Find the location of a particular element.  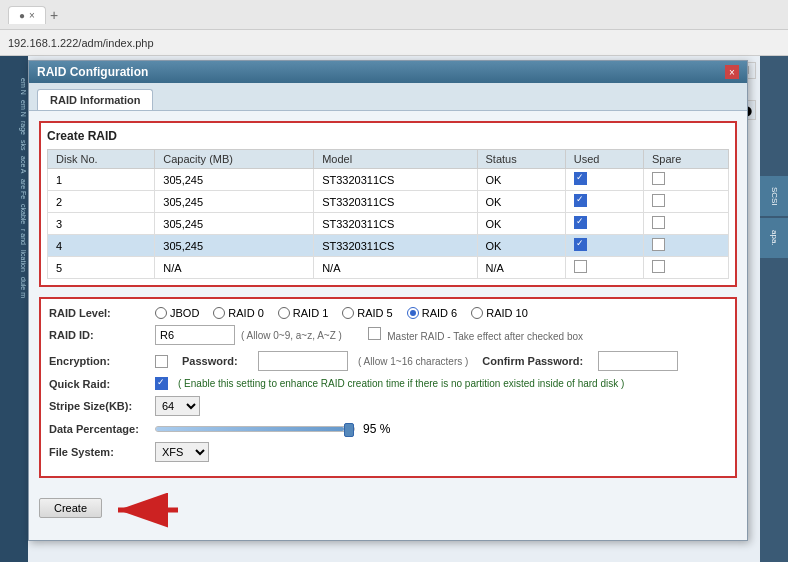

tab-close-icon: × is located at coordinates (32, 16).